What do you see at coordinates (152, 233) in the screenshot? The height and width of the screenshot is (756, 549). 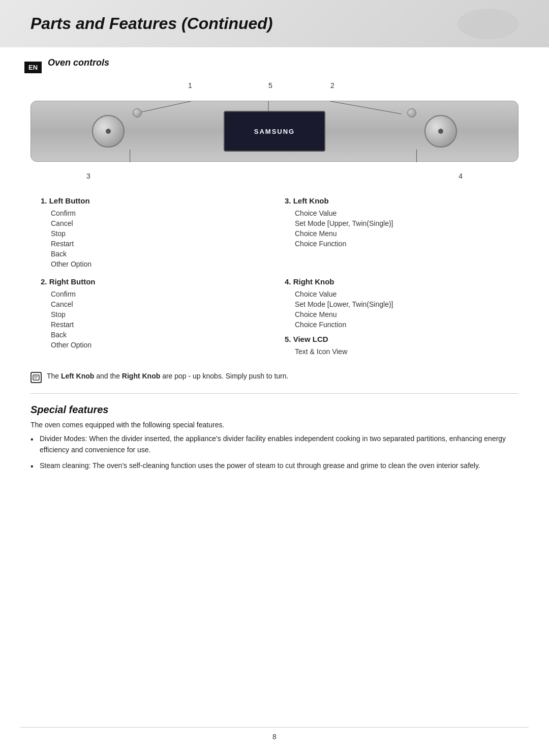 I see `left-button-section: 1. Left Button Confirm Cancel Stop Resta…` at bounding box center [152, 233].